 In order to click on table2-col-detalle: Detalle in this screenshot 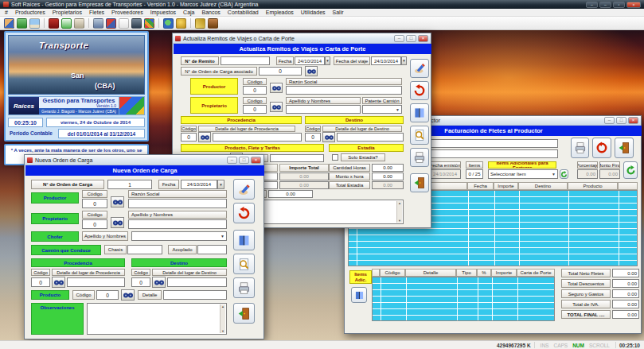, I will do `click(431, 273)`.